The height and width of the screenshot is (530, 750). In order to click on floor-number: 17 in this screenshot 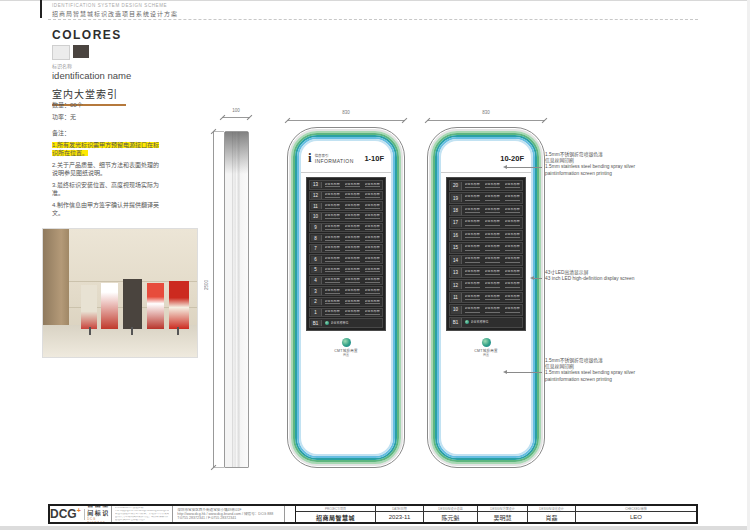, I will do `click(456, 223)`.